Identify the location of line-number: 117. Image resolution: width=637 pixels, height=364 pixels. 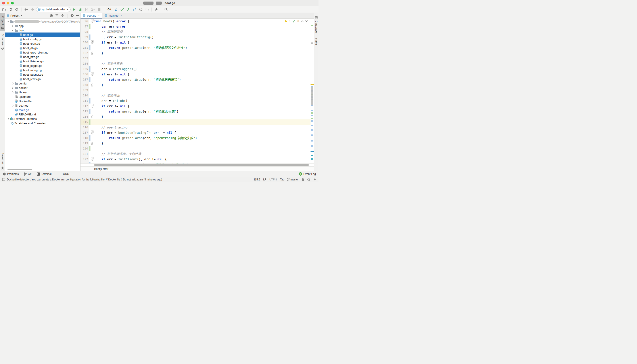
(85, 132).